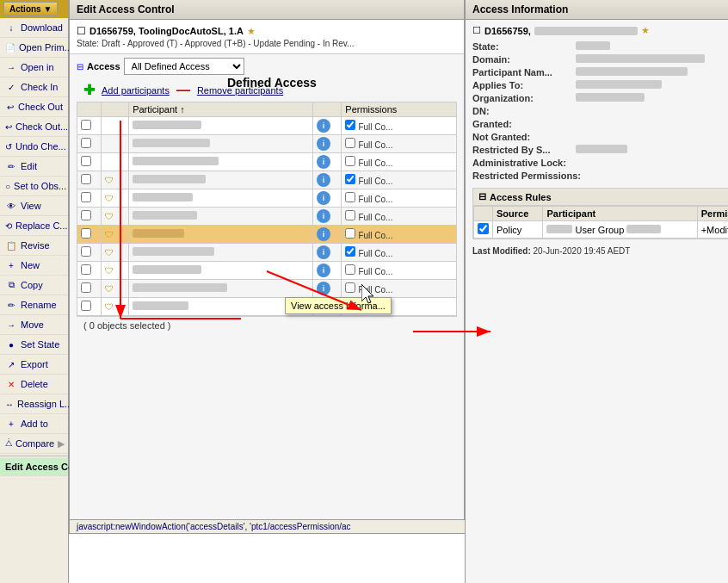  What do you see at coordinates (268, 526) in the screenshot?
I see `status-bar: javascript:newWindowAction('accessDetail…` at bounding box center [268, 526].